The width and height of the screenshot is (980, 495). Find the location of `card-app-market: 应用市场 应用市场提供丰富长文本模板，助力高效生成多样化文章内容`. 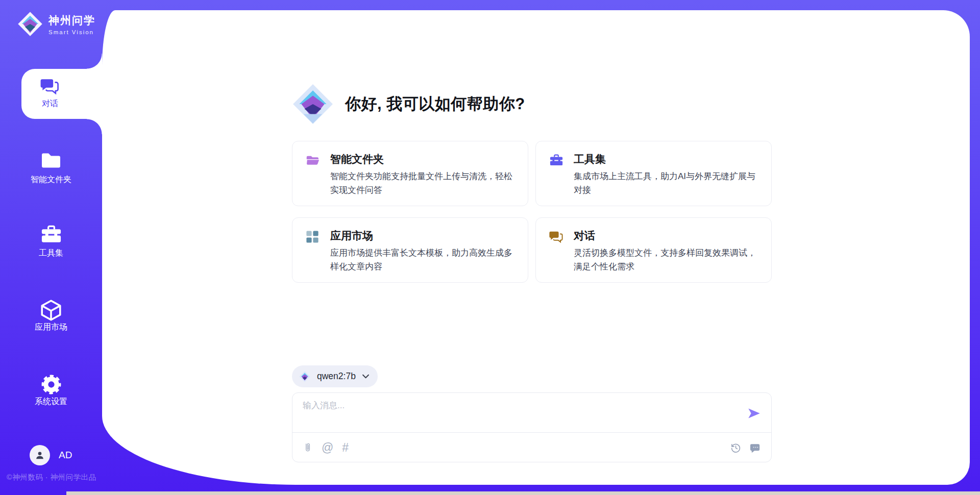

card-app-market: 应用市场 应用市场提供丰富长文本模板，助力高效生成多样化文章内容 is located at coordinates (410, 250).